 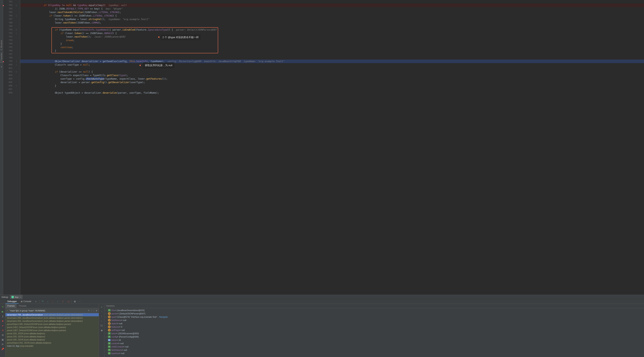 What do you see at coordinates (3, 349) in the screenshot?
I see `pin-icon: 📌` at bounding box center [3, 349].